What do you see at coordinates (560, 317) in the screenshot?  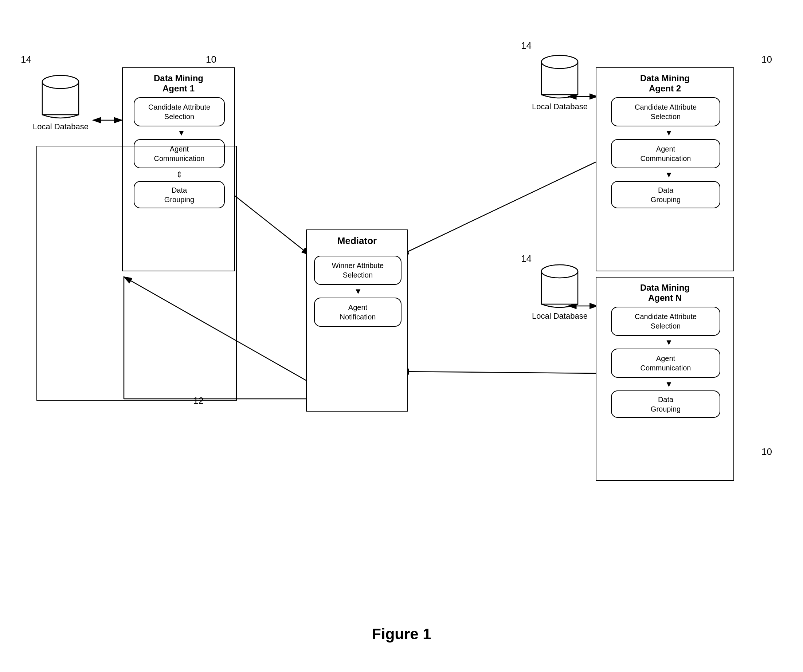 I see `db3-label: Local Database` at bounding box center [560, 317].